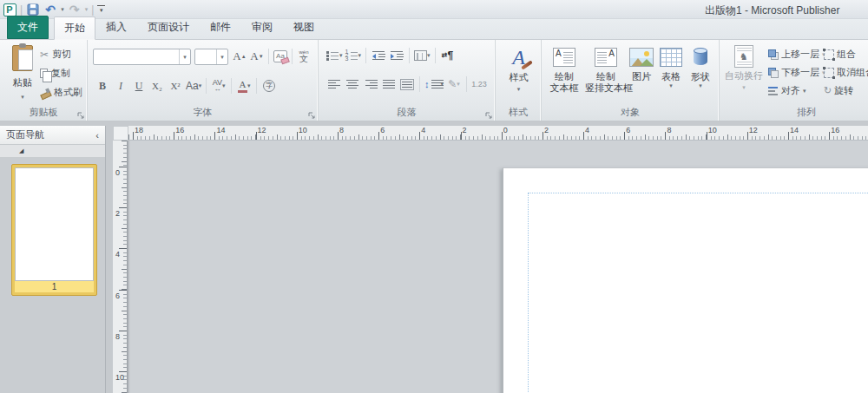 The width and height of the screenshot is (868, 393). What do you see at coordinates (62, 10) in the screenshot?
I see `undo-dropdown: ▾` at bounding box center [62, 10].